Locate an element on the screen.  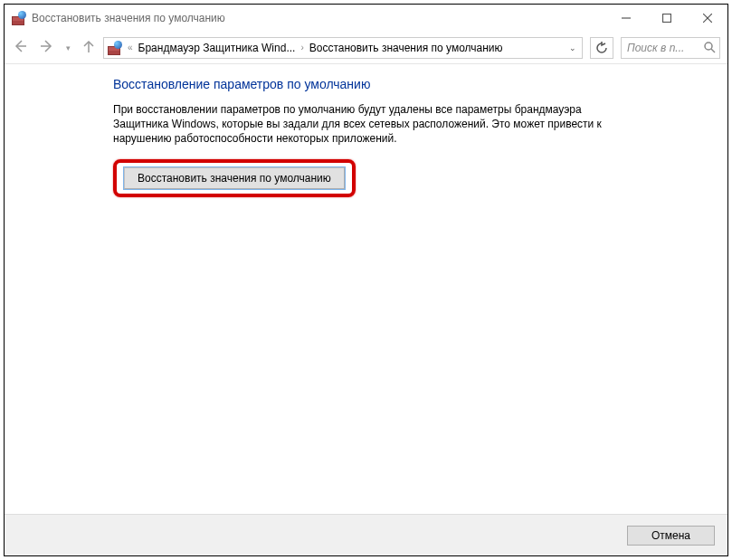
cancel-button: Отмена is located at coordinates (671, 536).